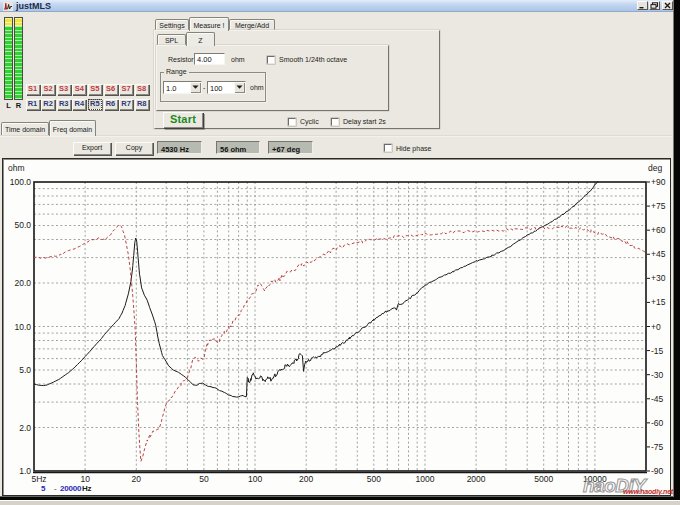  What do you see at coordinates (658, 375) in the screenshot?
I see `right-tick-label: -30` at bounding box center [658, 375].